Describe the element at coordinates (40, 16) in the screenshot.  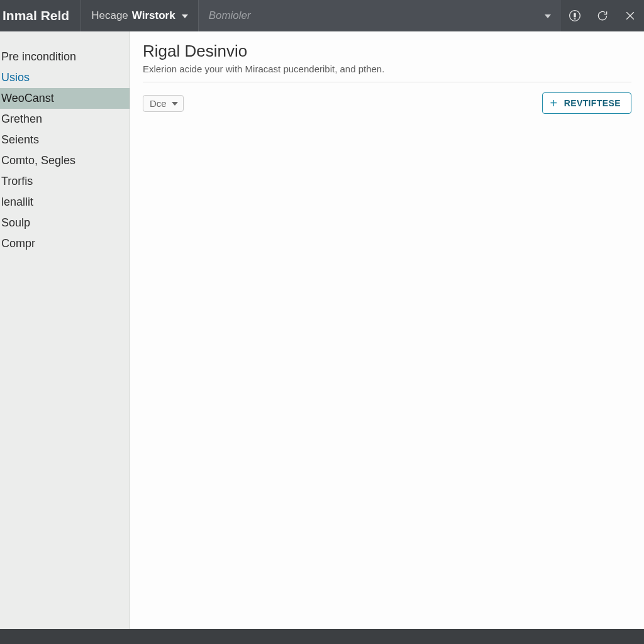
I see `app-title: Inmal Reld` at that location.